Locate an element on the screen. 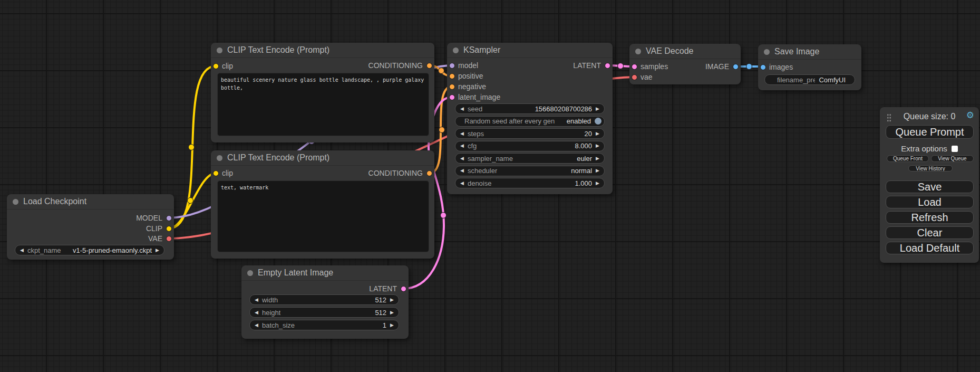 Image resolution: width=980 pixels, height=372 pixels. view-history-button: View History is located at coordinates (930, 168).